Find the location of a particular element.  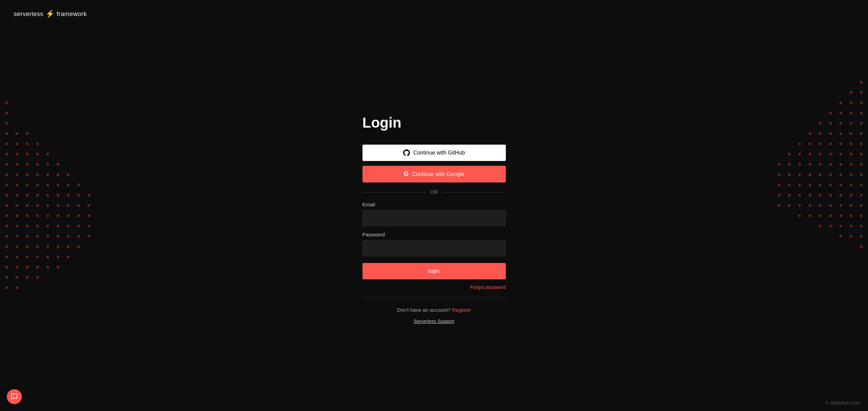

footer-copyright: © adapttive.com is located at coordinates (842, 403).